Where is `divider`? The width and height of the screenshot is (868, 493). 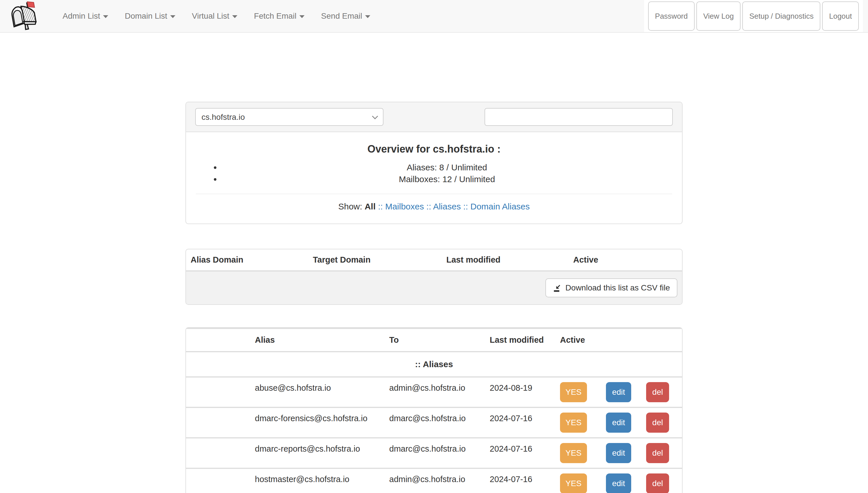
divider is located at coordinates (434, 194).